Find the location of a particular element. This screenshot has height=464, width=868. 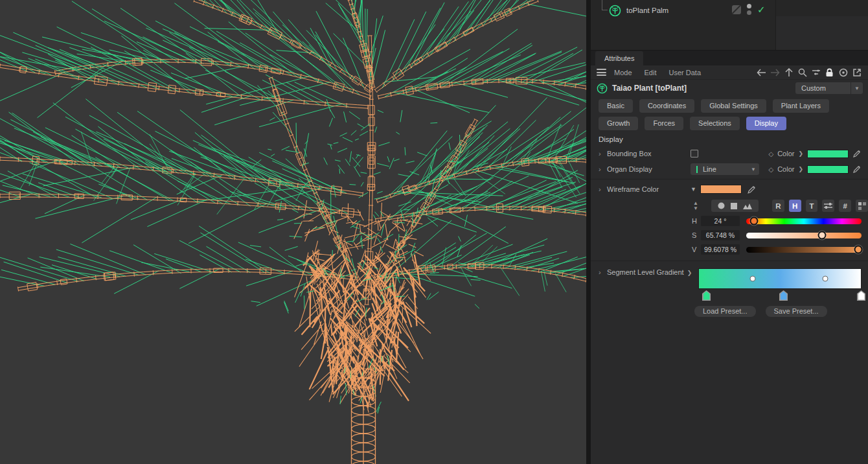

menu-edit: Edit is located at coordinates (650, 73).